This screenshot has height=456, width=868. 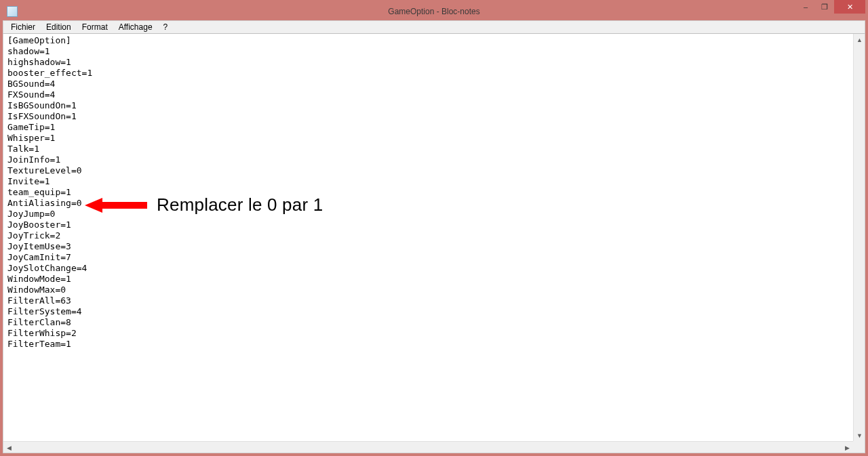 What do you see at coordinates (848, 447) in the screenshot?
I see `scroll-right-icon: ▶` at bounding box center [848, 447].